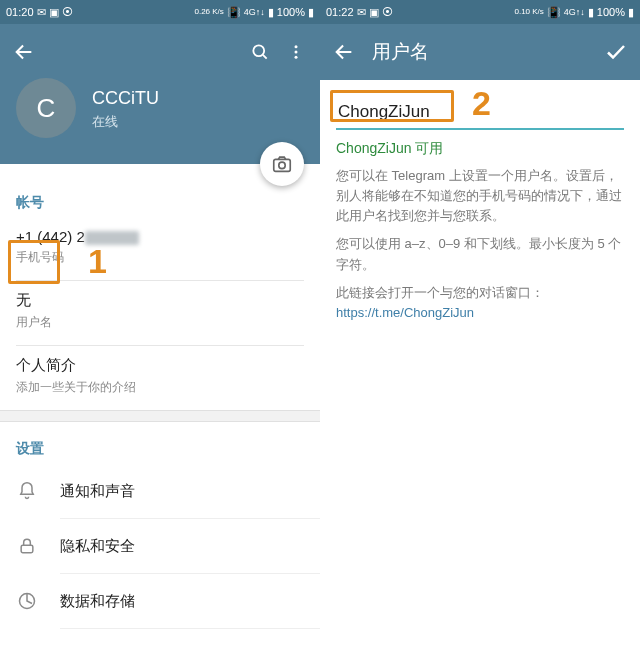  Describe the element at coordinates (160, 300) in the screenshot. I see `username-value: 无` at that location.